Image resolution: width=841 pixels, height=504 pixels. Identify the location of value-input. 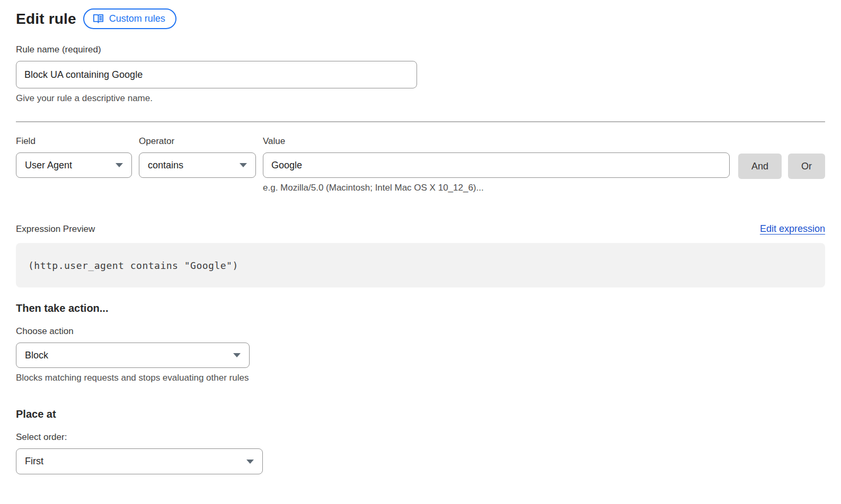
(496, 165).